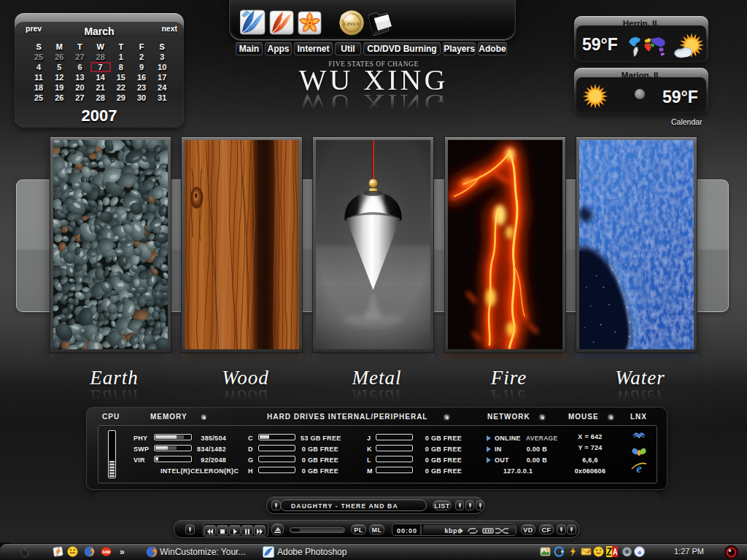 This screenshot has width=747, height=560. Describe the element at coordinates (639, 552) in the screenshot. I see `svg-text: a` at that location.